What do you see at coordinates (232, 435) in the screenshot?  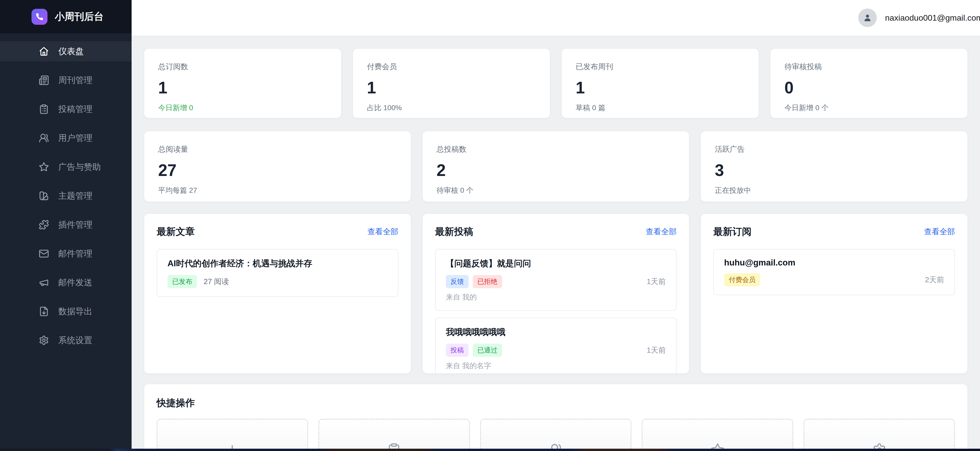 I see `quick-action-new-button` at bounding box center [232, 435].